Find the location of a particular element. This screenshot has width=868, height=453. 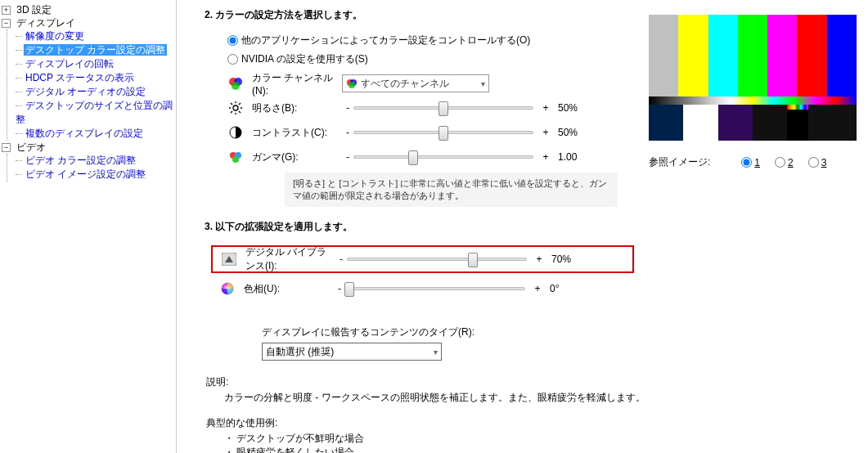

brightness-icon is located at coordinates (236, 108).